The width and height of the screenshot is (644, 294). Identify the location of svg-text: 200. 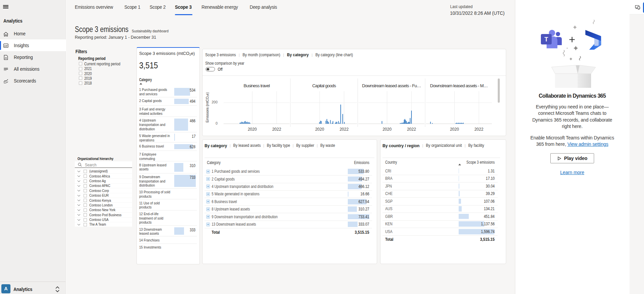
(215, 102).